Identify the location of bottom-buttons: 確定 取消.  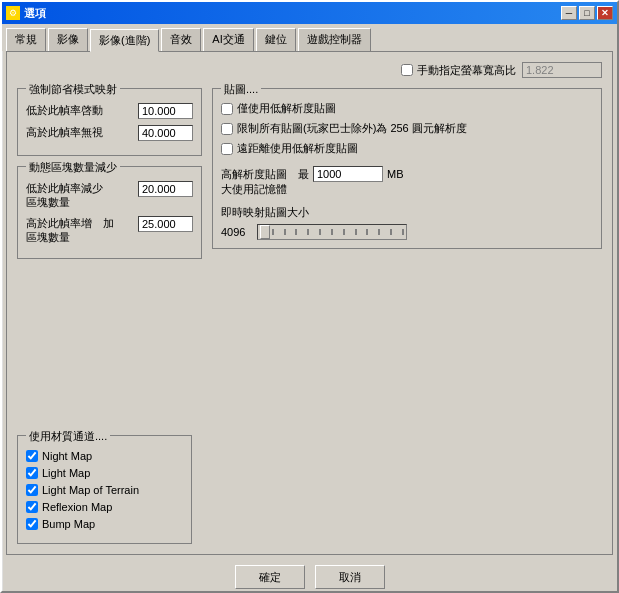
(310, 575).